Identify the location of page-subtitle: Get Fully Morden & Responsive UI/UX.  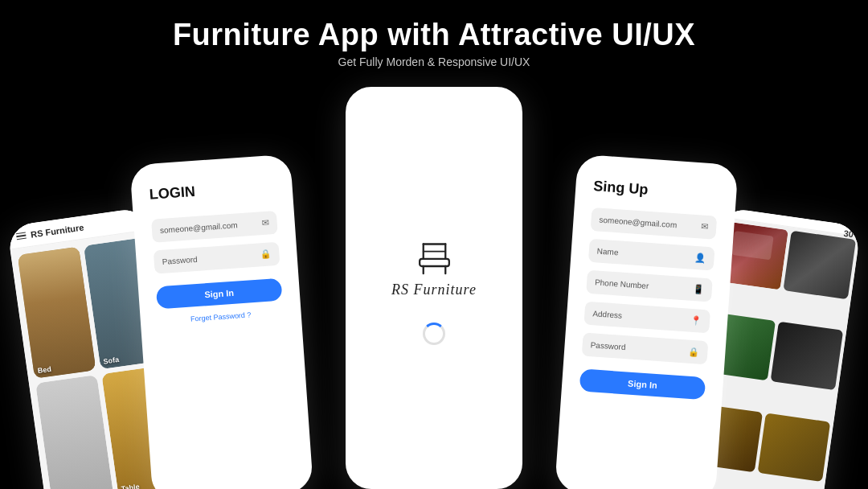
(434, 62).